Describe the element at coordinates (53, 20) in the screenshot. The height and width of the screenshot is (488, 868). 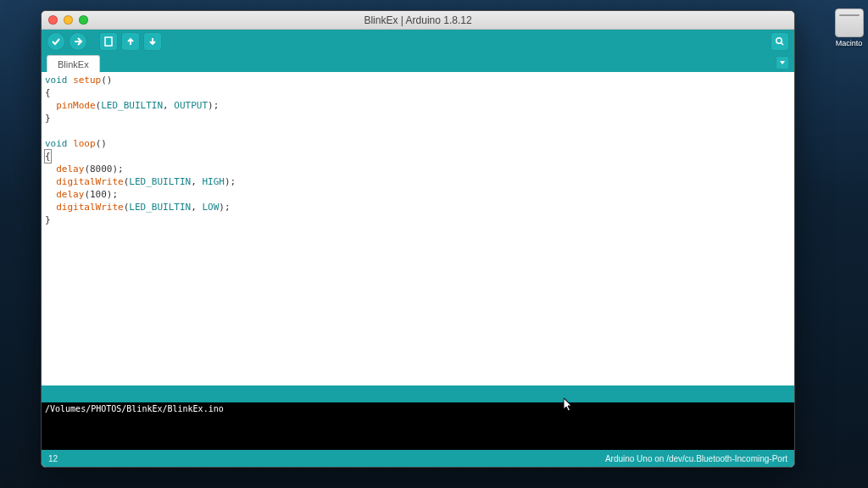
I see `close-button` at that location.